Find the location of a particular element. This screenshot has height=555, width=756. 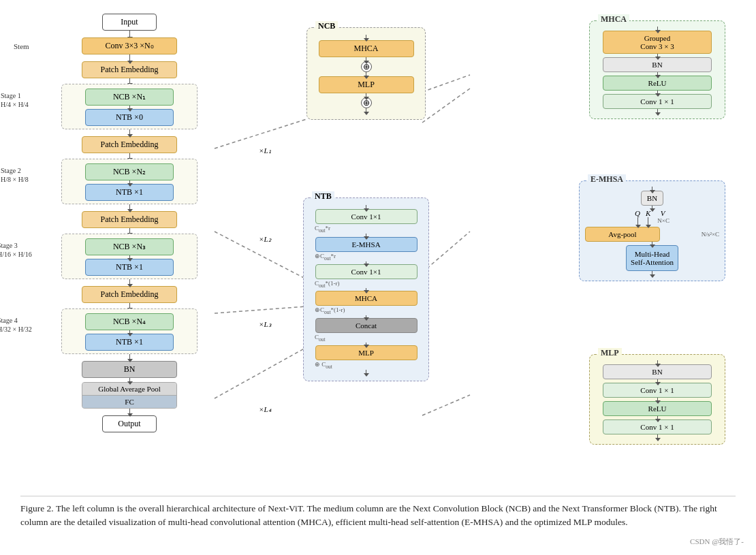

v-col: V N×C is located at coordinates (663, 217).